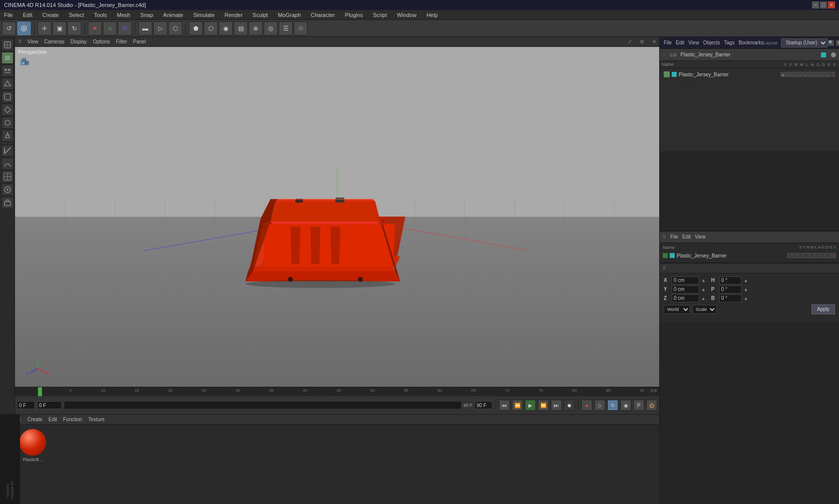 The image size is (839, 504). Describe the element at coordinates (751, 43) in the screenshot. I see `right-menu-bookmarks: Bookmarks` at that location.